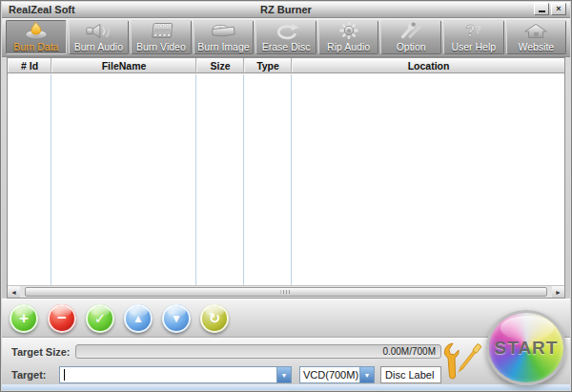 This screenshot has width=572, height=392. Describe the element at coordinates (176, 319) in the screenshot. I see `down-arrow-icon: ▼` at that location.